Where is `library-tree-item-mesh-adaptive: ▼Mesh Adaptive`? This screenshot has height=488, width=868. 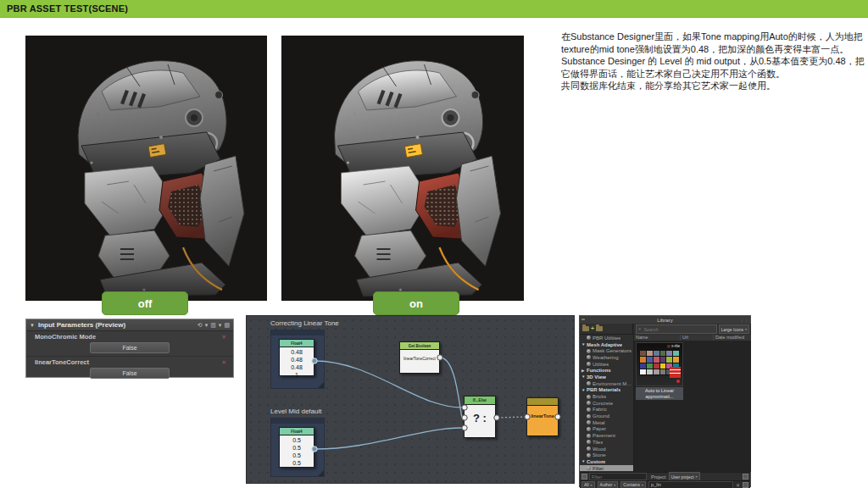 library-tree-item-mesh-adaptive: ▼Mesh Adaptive is located at coordinates (607, 345).